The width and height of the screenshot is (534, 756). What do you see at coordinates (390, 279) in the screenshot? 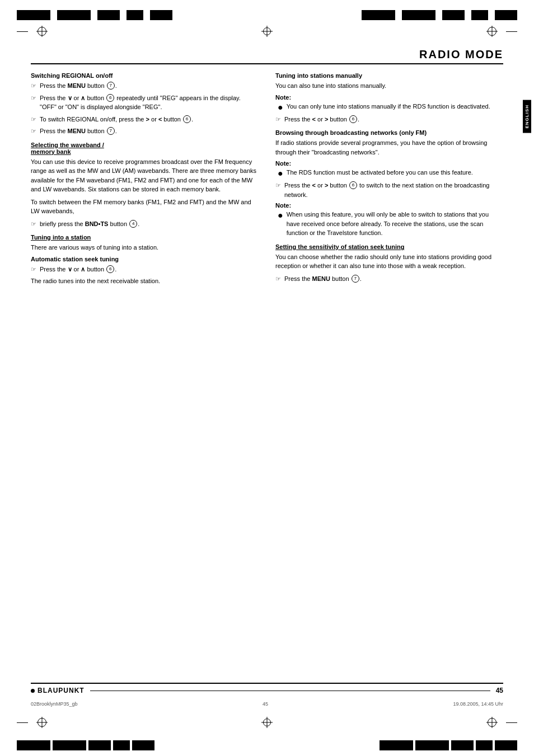
I see `sensitivity-bullet-1: ☞ Press the MENU button 7.` at bounding box center [390, 279].